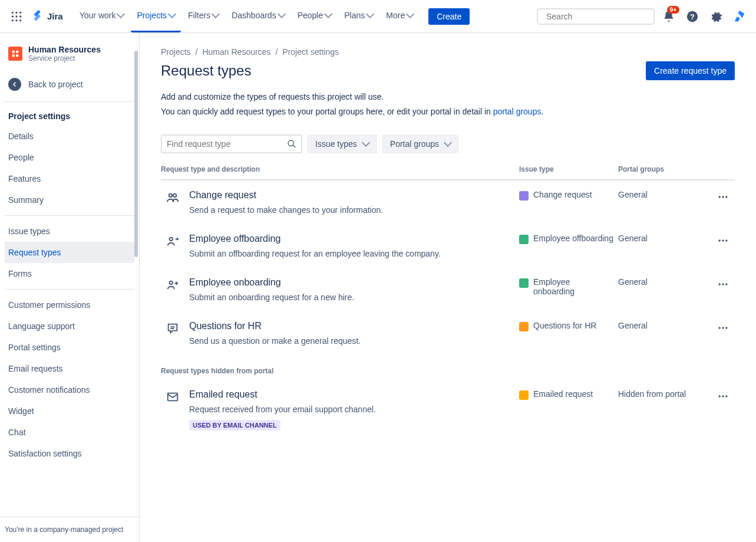  I want to click on nav-people: People, so click(315, 17).